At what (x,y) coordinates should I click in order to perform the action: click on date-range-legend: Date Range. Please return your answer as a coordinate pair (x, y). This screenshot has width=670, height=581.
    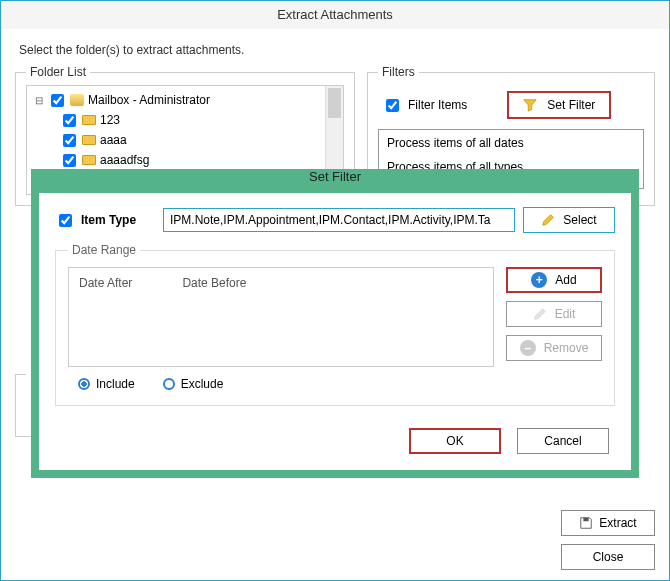
    Looking at the image, I should click on (104, 250).